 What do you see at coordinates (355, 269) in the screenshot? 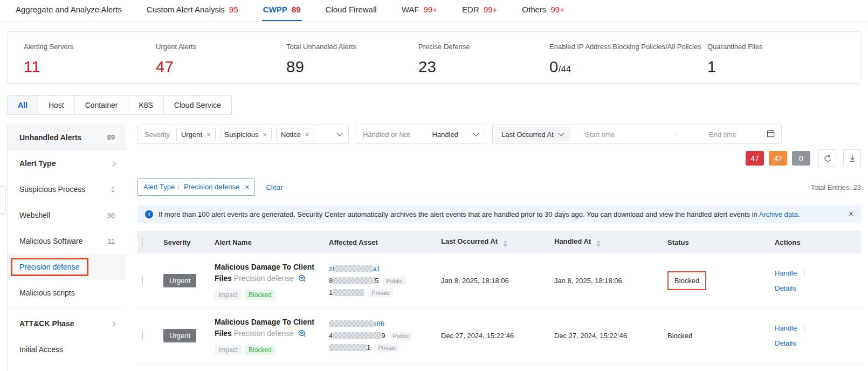
I see `asset-link: zla1` at bounding box center [355, 269].